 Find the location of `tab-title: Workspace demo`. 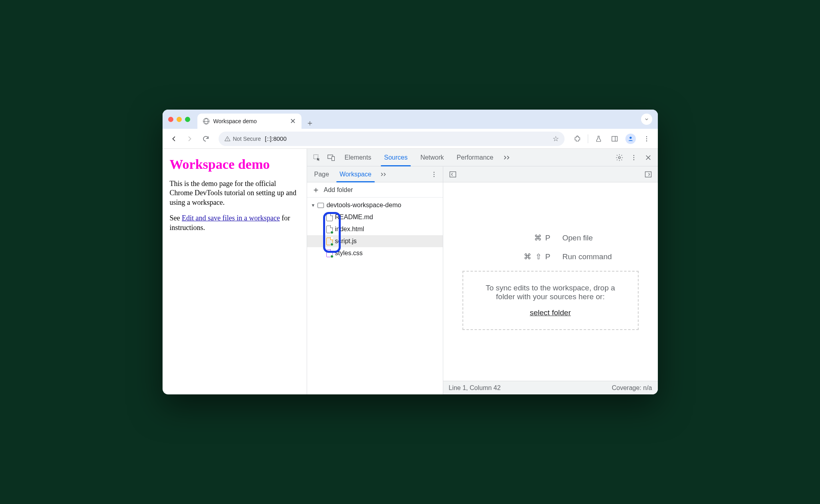

tab-title: Workspace demo is located at coordinates (235, 121).